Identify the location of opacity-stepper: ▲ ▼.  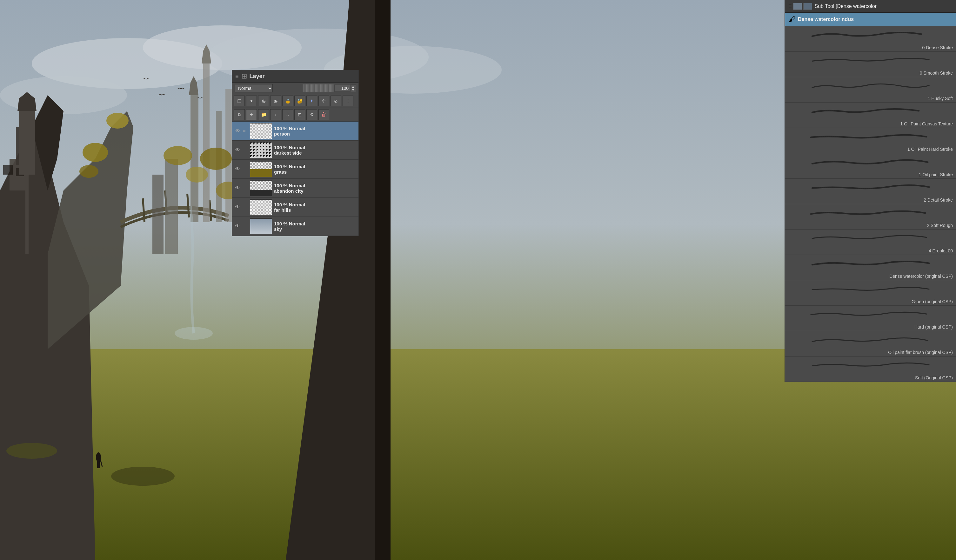
(353, 88).